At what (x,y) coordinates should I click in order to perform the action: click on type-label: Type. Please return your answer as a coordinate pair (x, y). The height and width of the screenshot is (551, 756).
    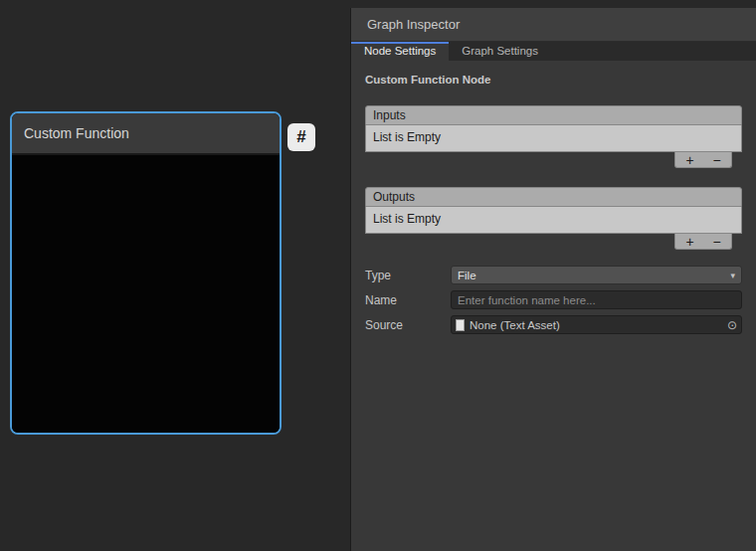
    Looking at the image, I should click on (408, 276).